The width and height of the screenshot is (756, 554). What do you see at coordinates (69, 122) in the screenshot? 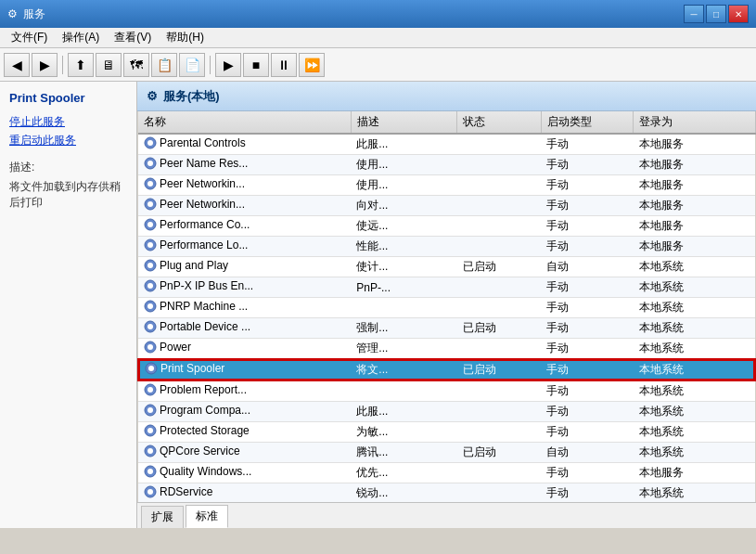
I see `stop-service-link: 停止此服务` at bounding box center [69, 122].